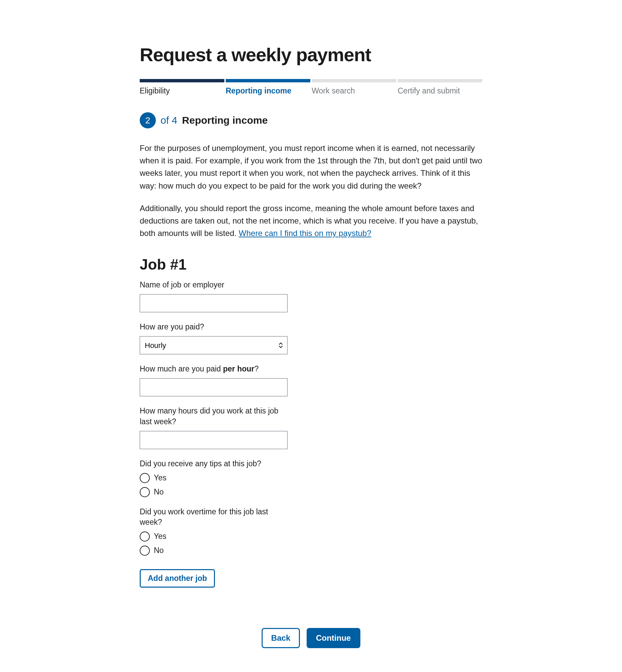 Image resolution: width=622 pixels, height=672 pixels. Describe the element at coordinates (311, 478) in the screenshot. I see `tips-radio-yes: Yes` at that location.